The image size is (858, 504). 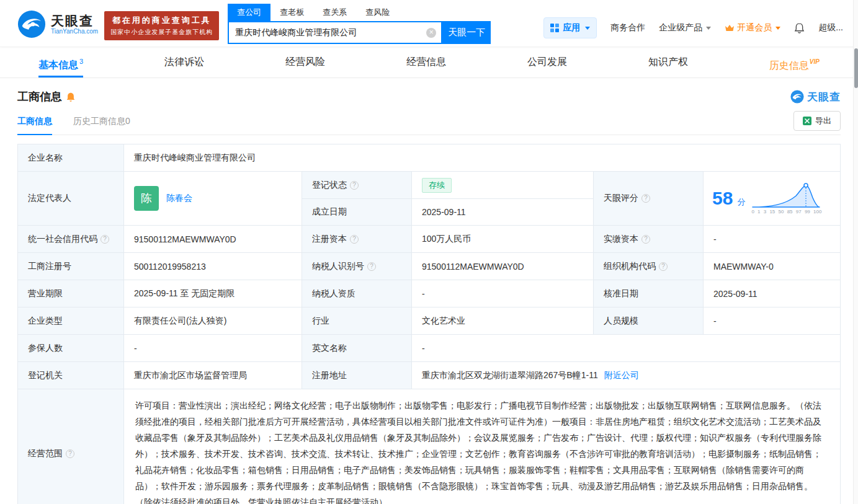 What do you see at coordinates (45, 454) in the screenshot?
I see `label-text: 经营范围` at bounding box center [45, 454].